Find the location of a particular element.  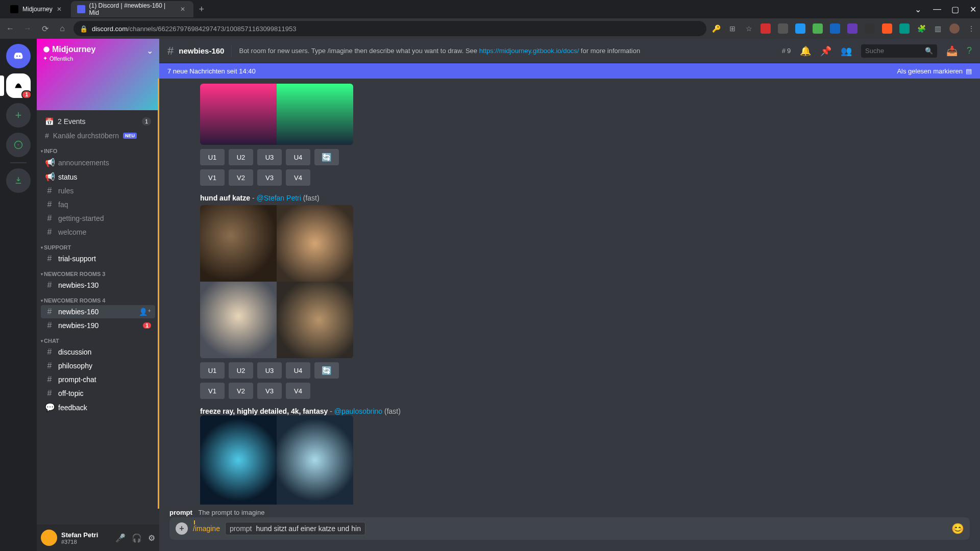

param-box: prompt hund sitzt auf einer katze und hi… is located at coordinates (295, 529).